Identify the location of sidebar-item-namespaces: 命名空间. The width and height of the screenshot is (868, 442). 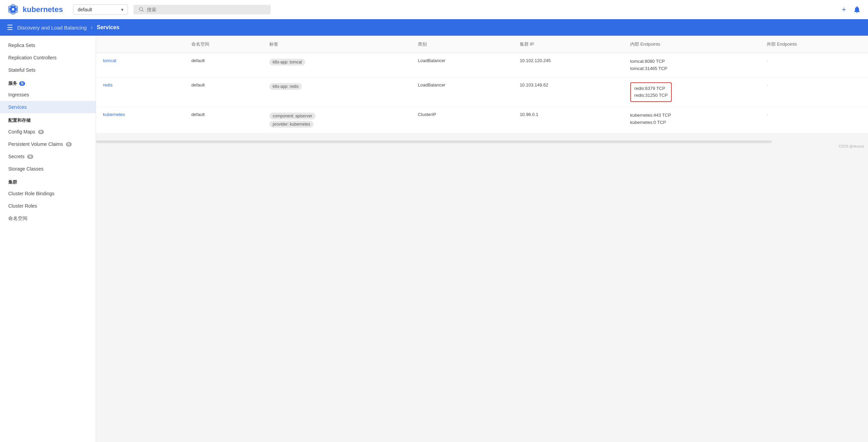
(48, 219).